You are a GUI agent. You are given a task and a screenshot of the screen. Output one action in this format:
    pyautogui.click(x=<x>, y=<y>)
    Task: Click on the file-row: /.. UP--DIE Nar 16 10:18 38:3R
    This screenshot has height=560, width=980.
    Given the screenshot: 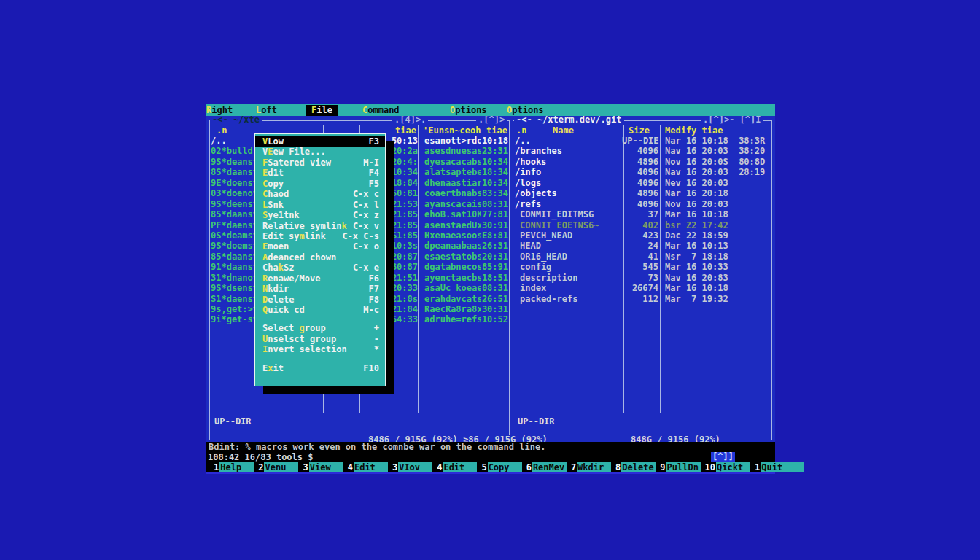 What is the action you would take?
    pyautogui.click(x=643, y=141)
    